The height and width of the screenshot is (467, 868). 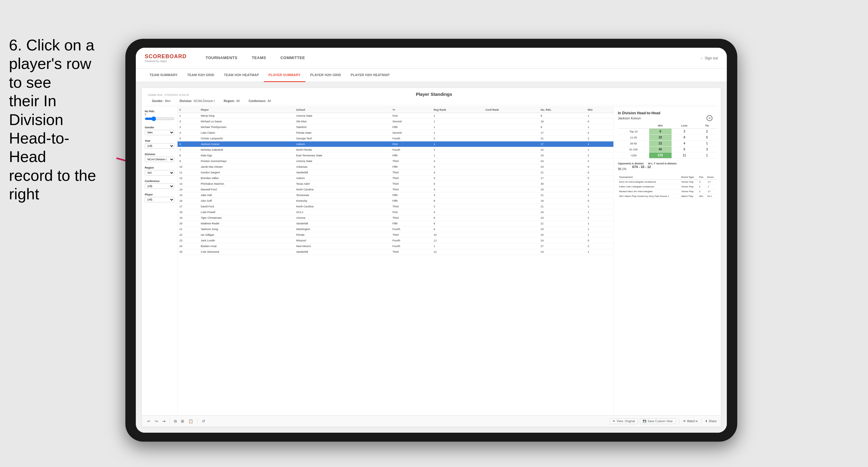 I want to click on table-row: 4Luke ClatonFlorida StateSecond1172, so click(x=396, y=133).